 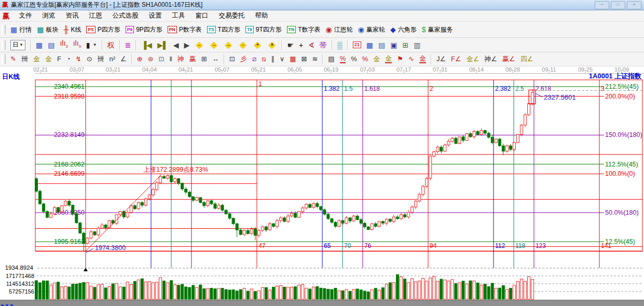 What do you see at coordinates (232, 16) in the screenshot?
I see `menu-item-8: 交易委托` at bounding box center [232, 16].